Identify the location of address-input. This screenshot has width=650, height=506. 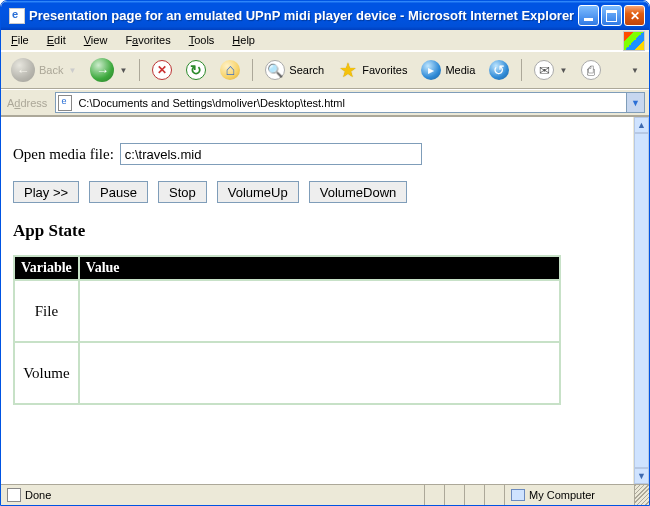
(350, 102).